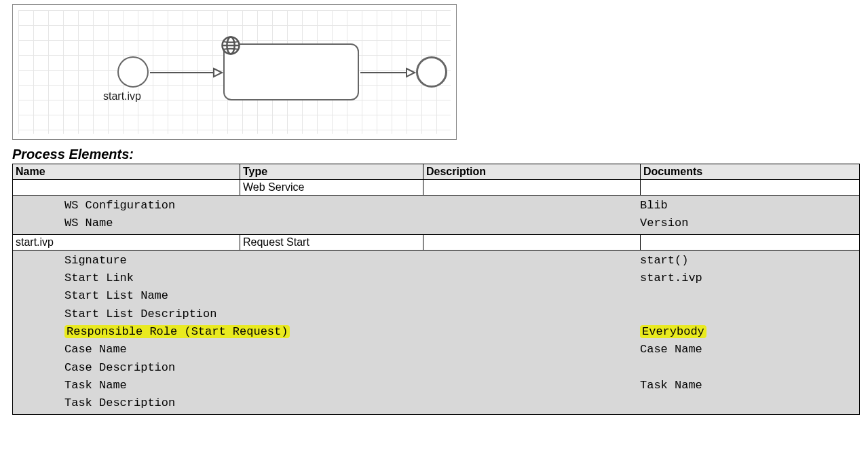  I want to click on table-row: Web Service, so click(436, 187).